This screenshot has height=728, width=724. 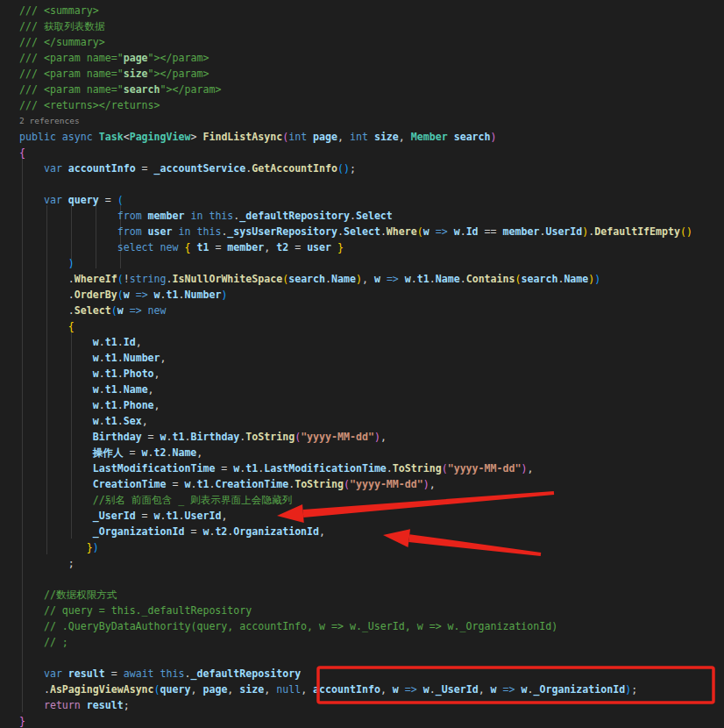 What do you see at coordinates (372, 563) in the screenshot?
I see `code-line: ;` at bounding box center [372, 563].